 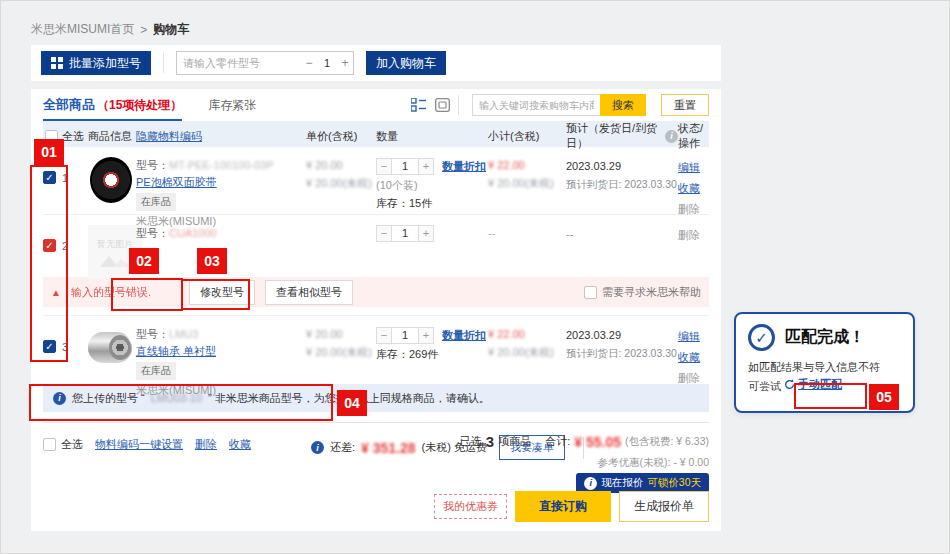 I want to click on col-qty: 数量, so click(x=432, y=136).